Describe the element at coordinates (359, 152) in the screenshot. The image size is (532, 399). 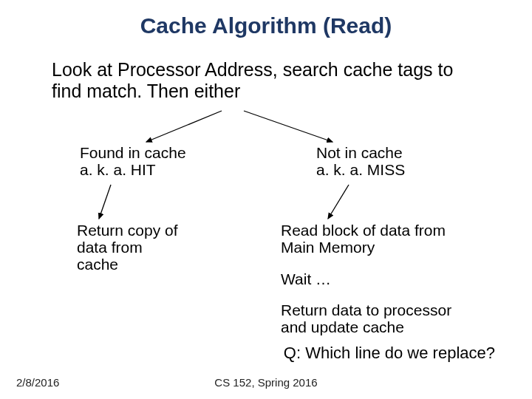
I see `miss-line1: Not in cache` at that location.